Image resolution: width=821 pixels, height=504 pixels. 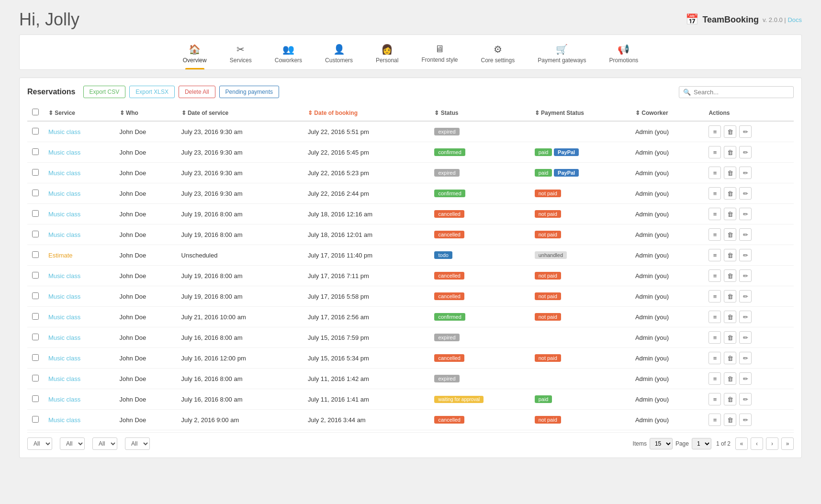 What do you see at coordinates (661, 444) in the screenshot?
I see `items-per-page-select: 15` at bounding box center [661, 444].